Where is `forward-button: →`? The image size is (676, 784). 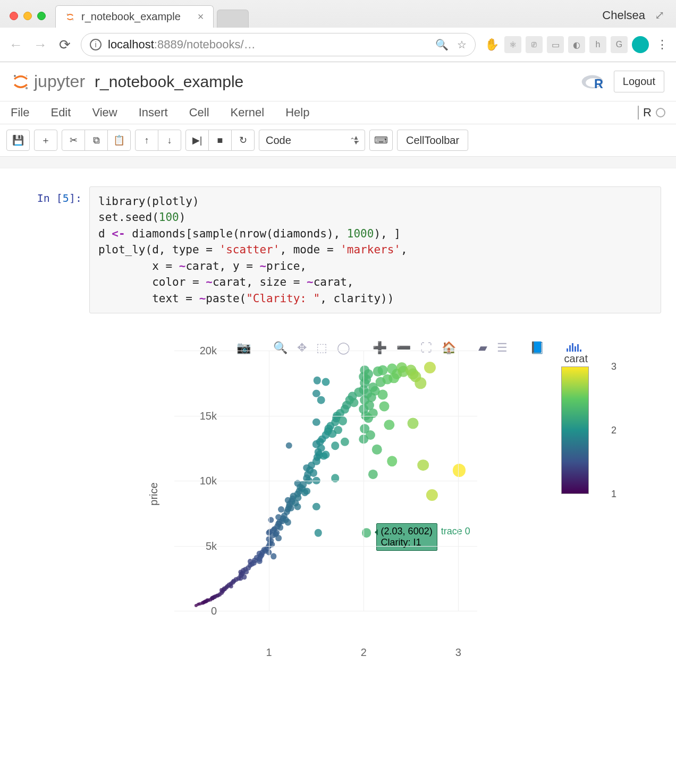 forward-button: → is located at coordinates (40, 45).